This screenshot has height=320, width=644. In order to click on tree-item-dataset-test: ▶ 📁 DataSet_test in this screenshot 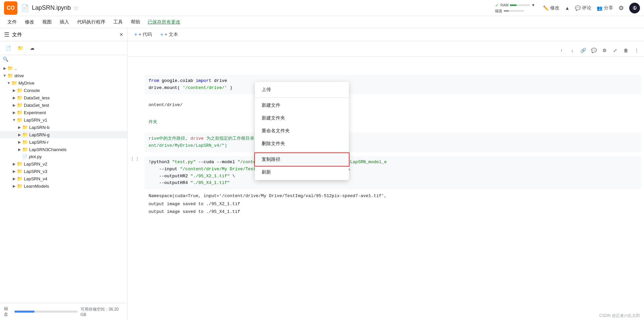, I will do `click(64, 105)`.